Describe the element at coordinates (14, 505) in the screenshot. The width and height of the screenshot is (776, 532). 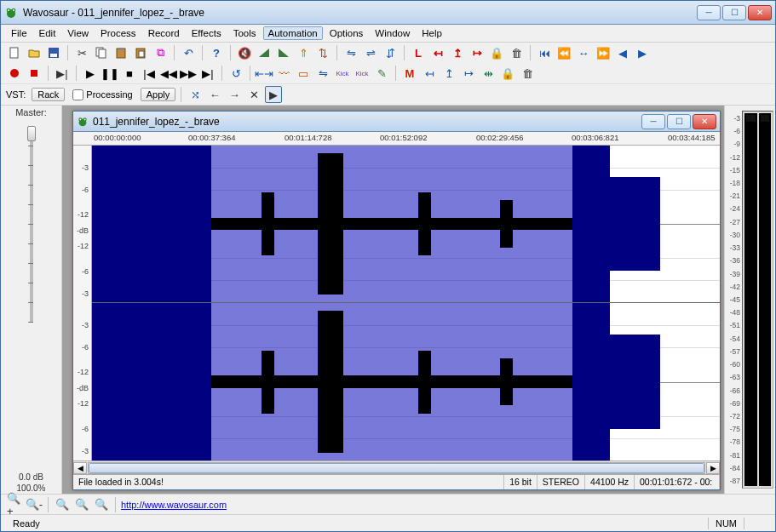
I see `zoom-in-icon: 🔍+` at that location.